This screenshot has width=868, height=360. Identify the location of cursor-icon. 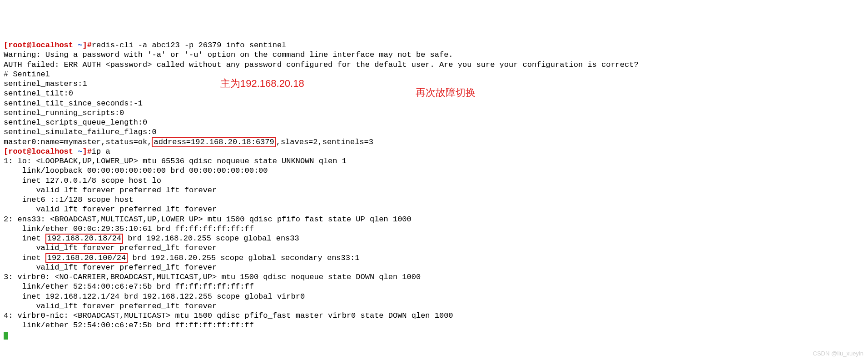
(6, 335).